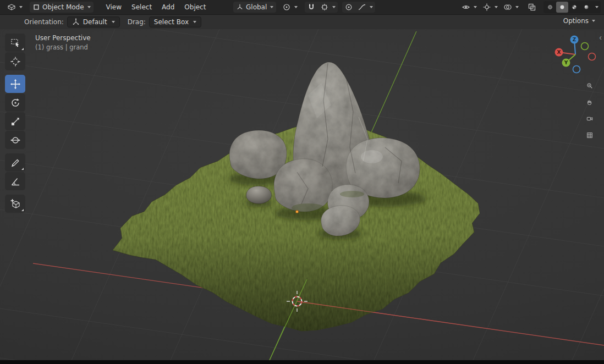 Image resolution: width=604 pixels, height=364 pixels. What do you see at coordinates (94, 22) in the screenshot?
I see `orientation-default-dropdown: Default` at bounding box center [94, 22].